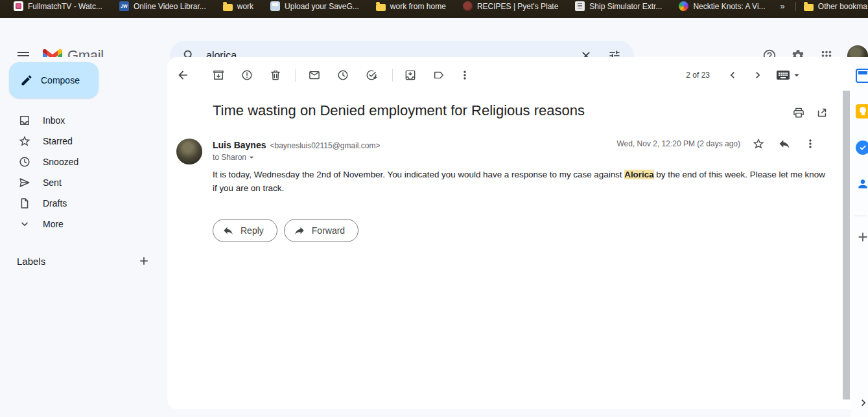 The image size is (868, 417). What do you see at coordinates (862, 184) in the screenshot?
I see `contacts-icon` at bounding box center [862, 184].